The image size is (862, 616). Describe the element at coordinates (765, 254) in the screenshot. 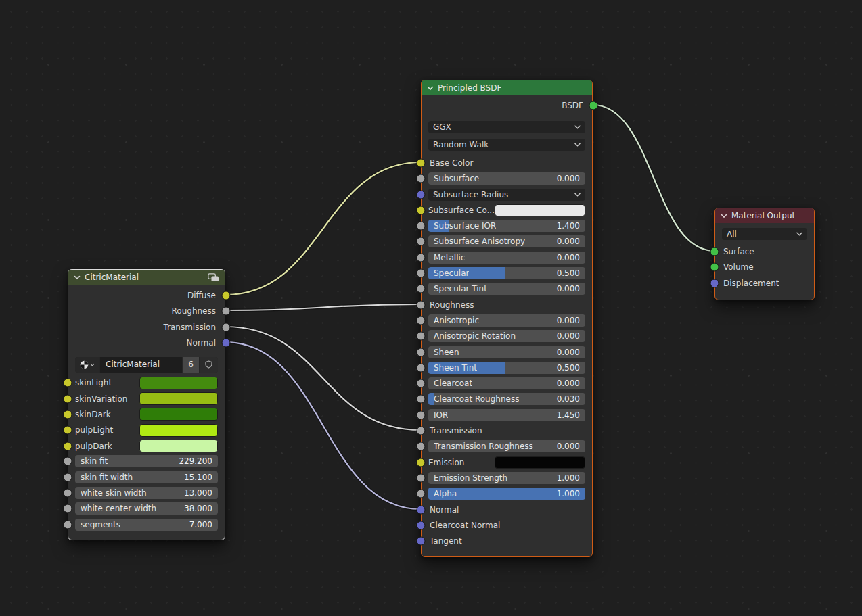

I see `node-material-output: Material Output All Surface Volume Displ…` at that location.